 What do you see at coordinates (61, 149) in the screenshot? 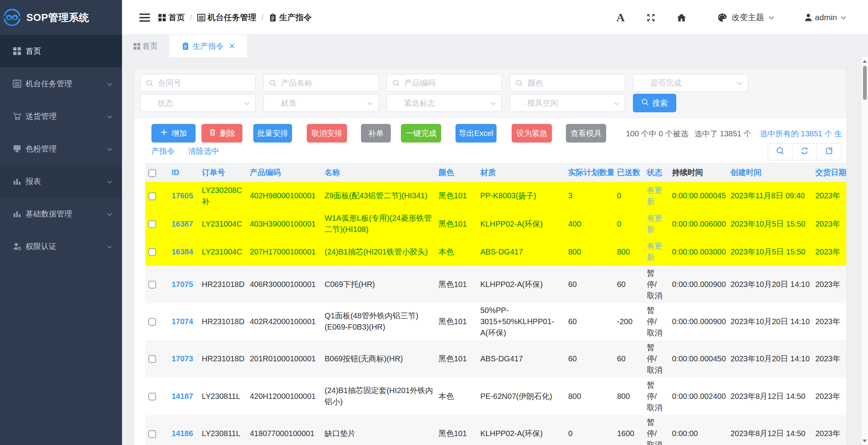
I see `sidebar-item-3: 色粉管理` at bounding box center [61, 149].